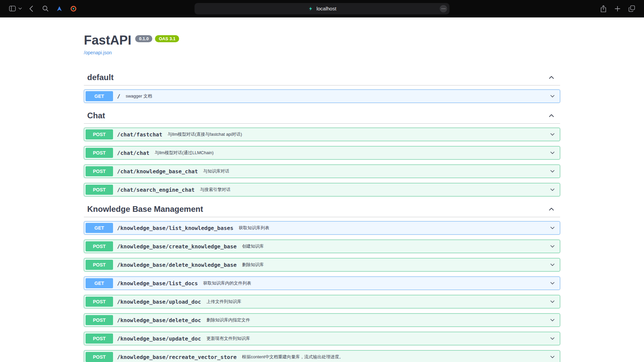 This screenshot has height=362, width=644. I want to click on operation-path: /knowledge_base/recreate_vector_store, so click(177, 357).